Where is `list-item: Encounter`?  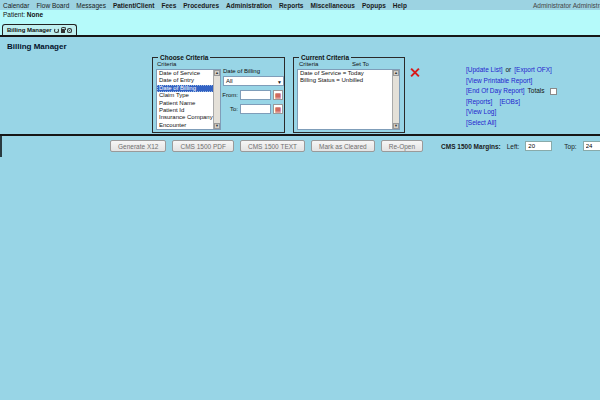 list-item: Encounter is located at coordinates (188, 126).